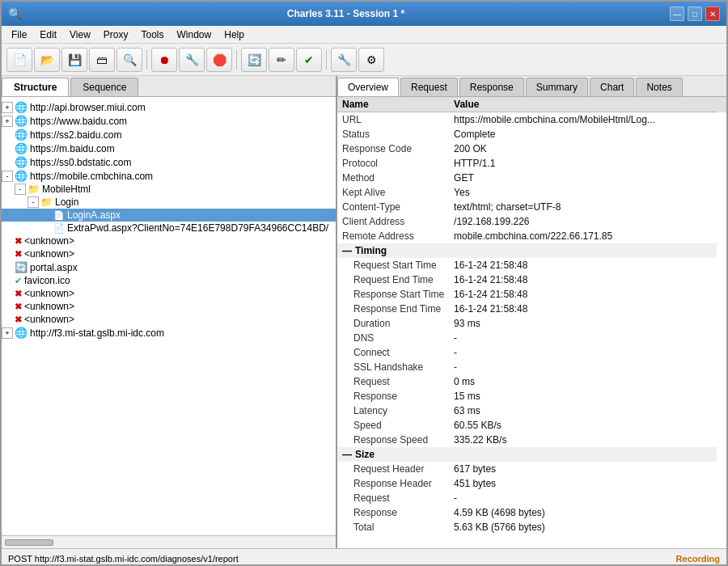  Describe the element at coordinates (582, 469) in the screenshot. I see `row-value: 617 bytes` at that location.